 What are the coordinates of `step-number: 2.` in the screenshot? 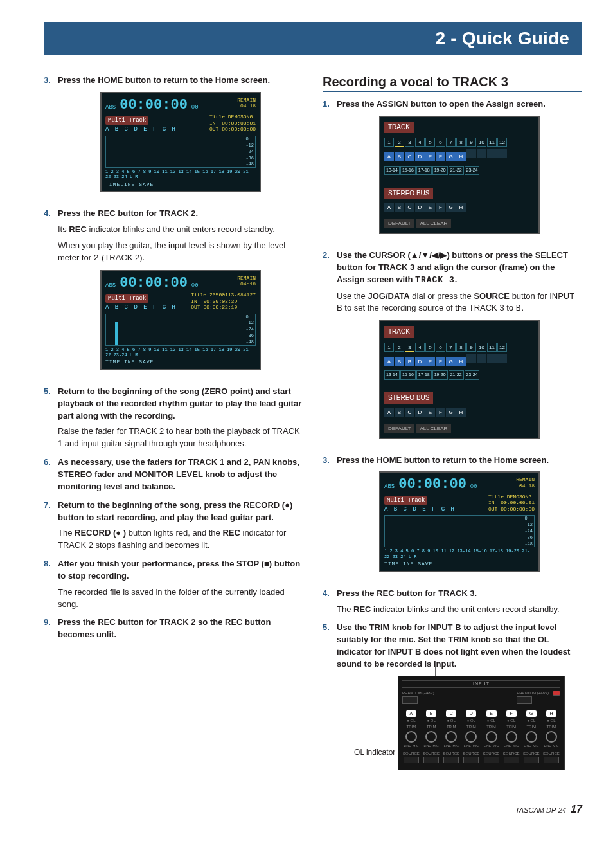 It's located at (330, 348).